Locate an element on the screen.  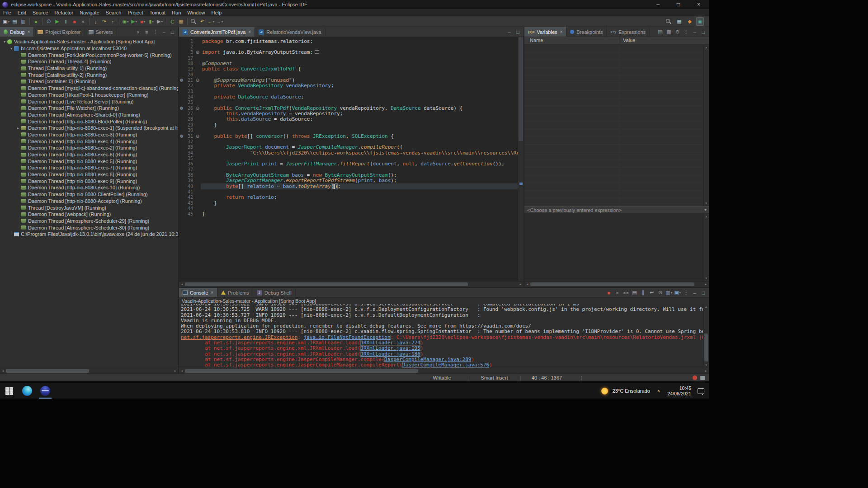
close-icon: × is located at coordinates (561, 32).